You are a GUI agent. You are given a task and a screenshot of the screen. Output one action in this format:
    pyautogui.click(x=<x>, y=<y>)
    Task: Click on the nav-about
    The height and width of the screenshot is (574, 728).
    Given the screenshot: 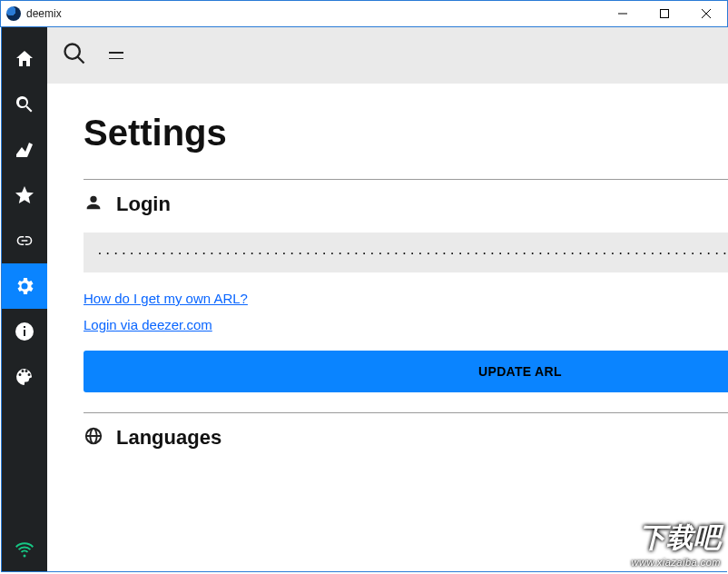 What is the action you would take?
    pyautogui.click(x=25, y=332)
    